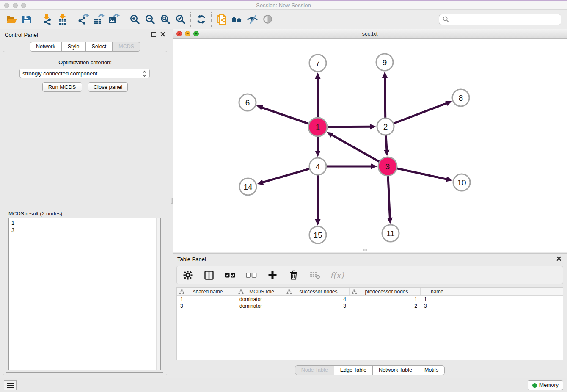 The image size is (567, 392). What do you see at coordinates (272, 275) in the screenshot?
I see `add-column-icon` at bounding box center [272, 275].